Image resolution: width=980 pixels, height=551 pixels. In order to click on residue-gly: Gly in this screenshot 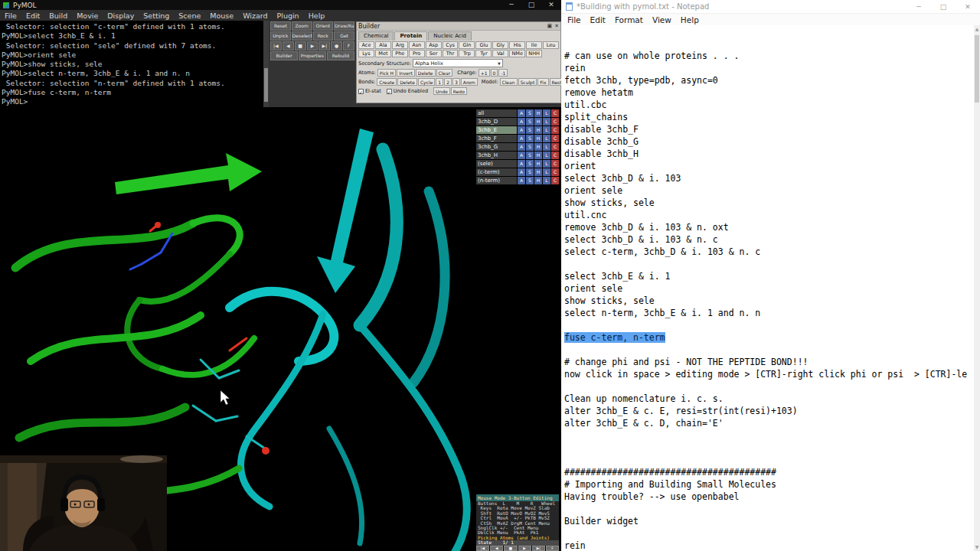, I will do `click(501, 45)`.